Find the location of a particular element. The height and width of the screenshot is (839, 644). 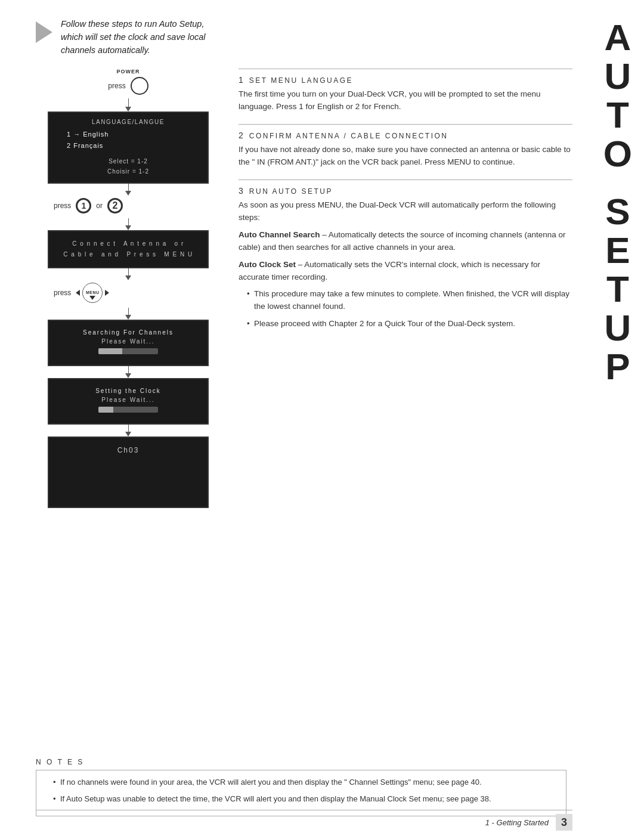

header-section: Follow these steps to run Auto Setup, wh… is located at coordinates (304, 37).